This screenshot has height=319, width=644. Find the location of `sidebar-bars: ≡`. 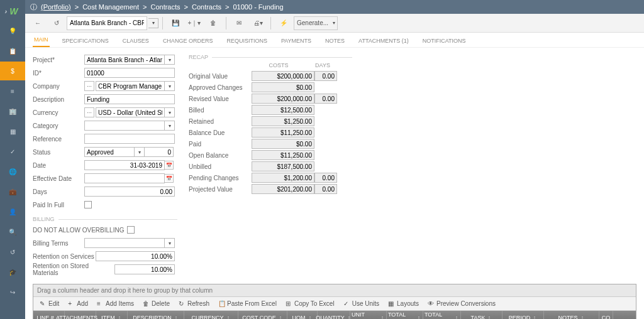

sidebar-bars: ≡ is located at coordinates (13, 91).